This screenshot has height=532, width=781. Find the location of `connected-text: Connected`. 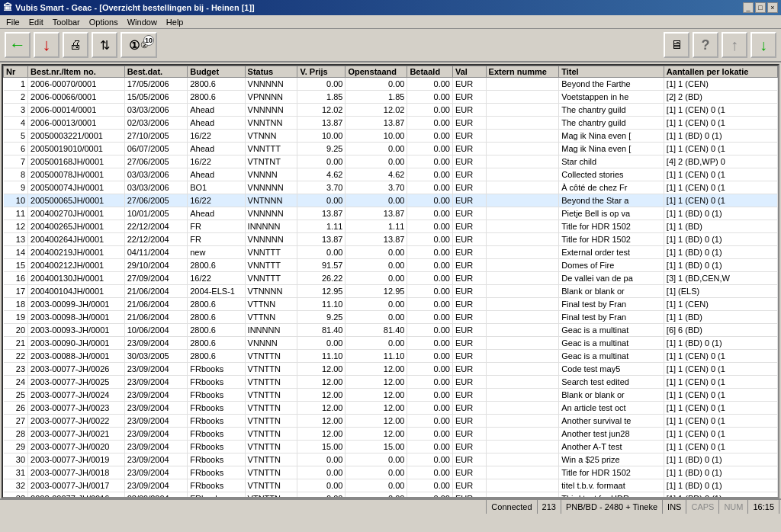

connected-text: Connected is located at coordinates (511, 507).